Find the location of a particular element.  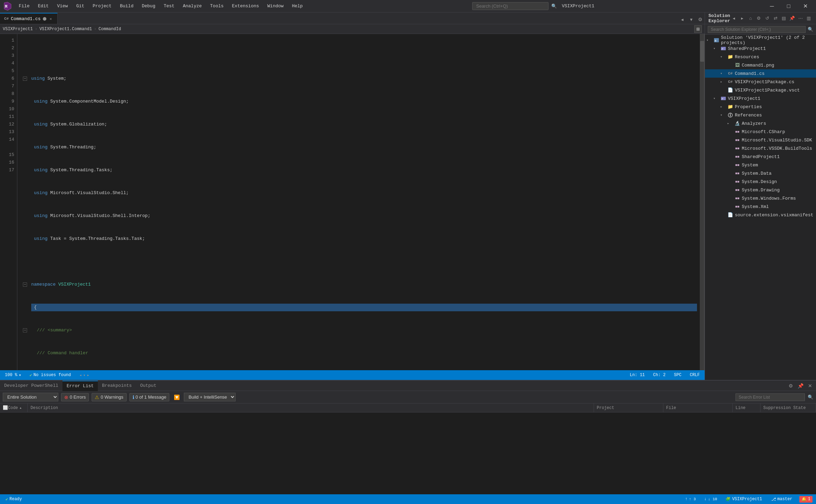

tree-vsixproject1: ▾ P VSIXProject1 is located at coordinates (760, 98).